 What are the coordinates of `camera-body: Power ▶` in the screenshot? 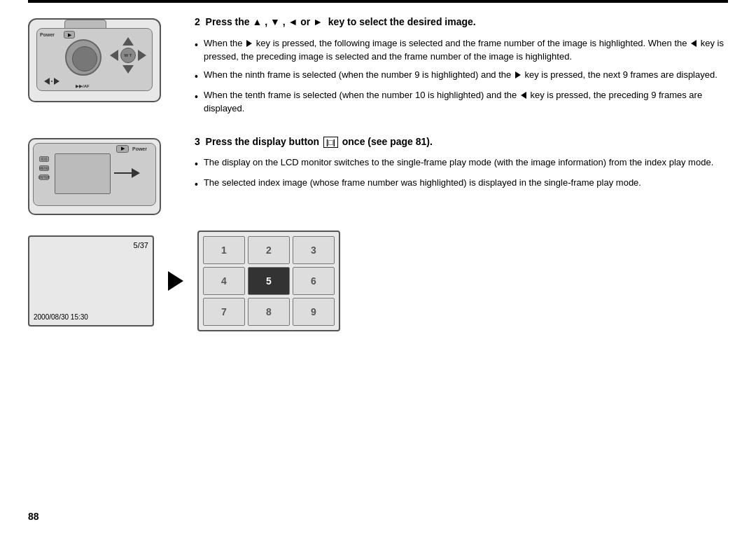 It's located at (94, 60).